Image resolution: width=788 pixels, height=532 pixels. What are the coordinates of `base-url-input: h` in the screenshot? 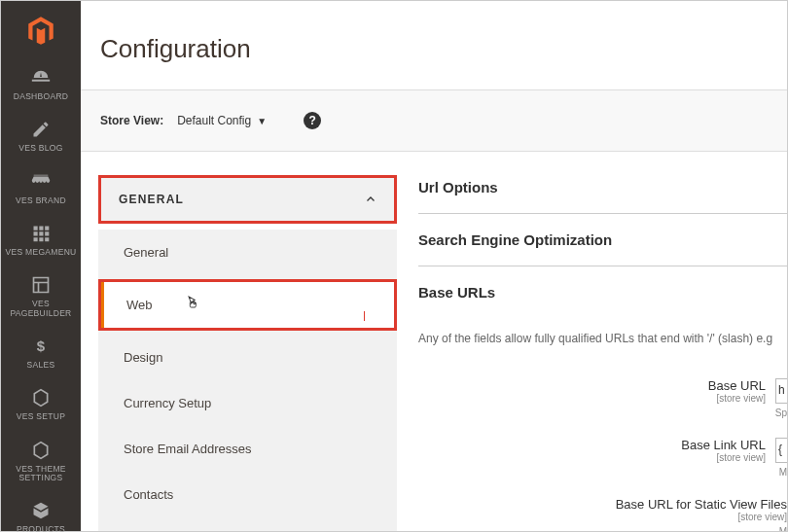 It's located at (781, 391).